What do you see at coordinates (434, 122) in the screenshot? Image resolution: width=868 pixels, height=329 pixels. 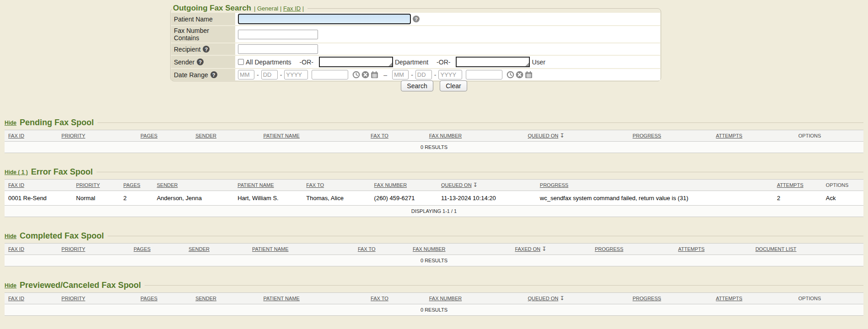 I see `spool-heading: Hide Pending Fax Spool` at bounding box center [434, 122].